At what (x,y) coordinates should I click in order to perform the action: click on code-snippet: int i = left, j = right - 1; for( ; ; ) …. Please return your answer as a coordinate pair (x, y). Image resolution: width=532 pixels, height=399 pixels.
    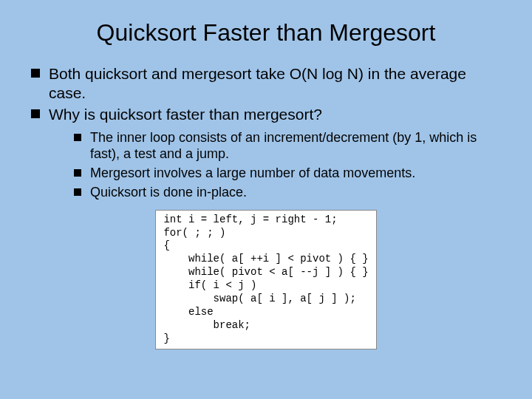
    Looking at the image, I should click on (266, 279).